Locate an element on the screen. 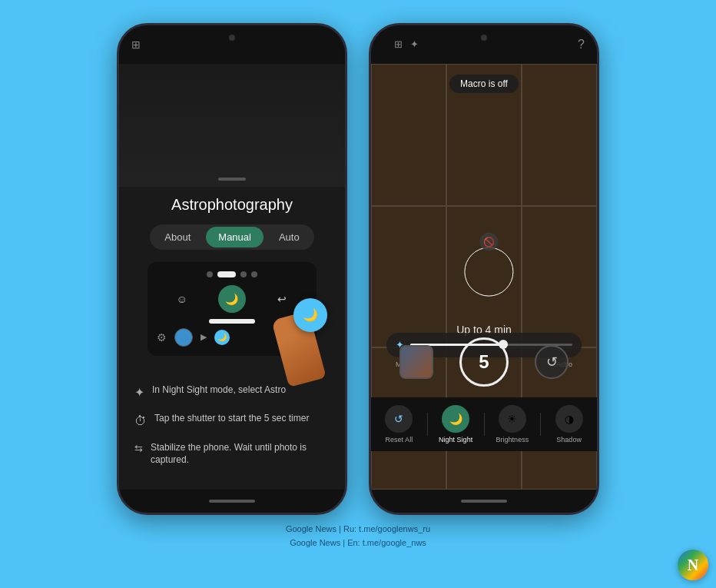  mode-bar: ↺ Reset All 🌙 Night Sight ☀ Brightness is located at coordinates (484, 424).